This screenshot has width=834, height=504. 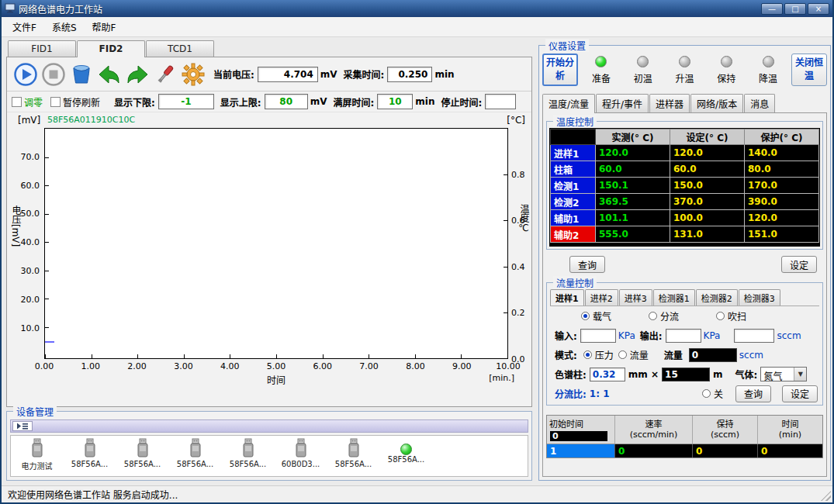 I want to click on device-item-3: 58F56A..., so click(x=143, y=453).